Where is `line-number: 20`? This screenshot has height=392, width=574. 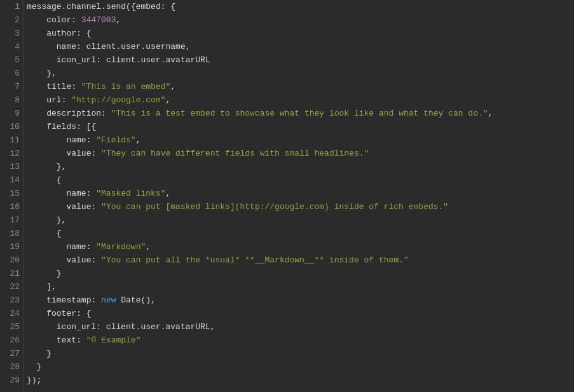 line-number: 20 is located at coordinates (10, 260).